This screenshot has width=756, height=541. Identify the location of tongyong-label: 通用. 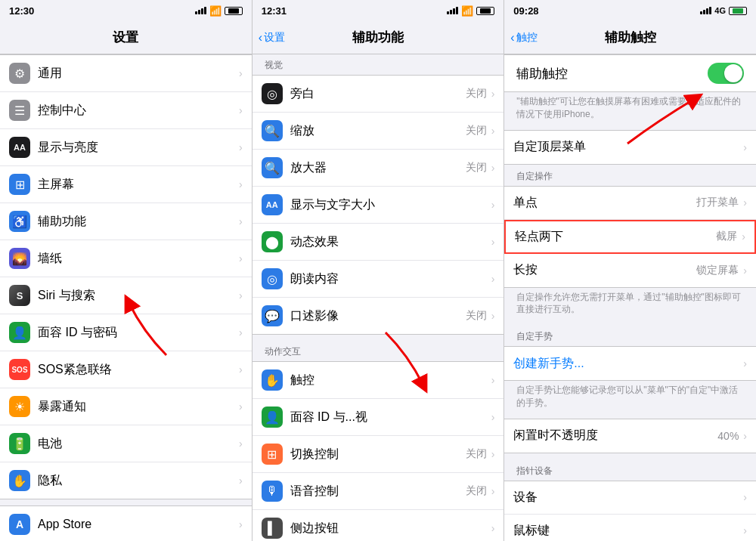
(138, 74).